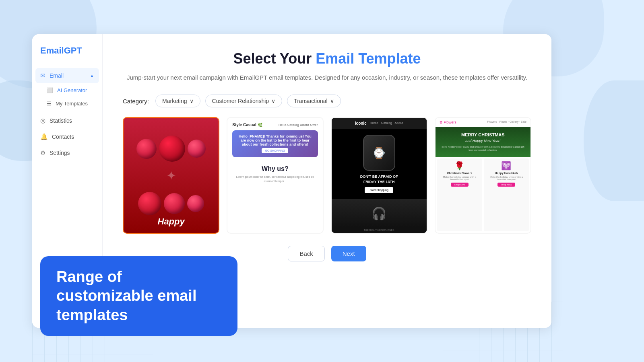 The height and width of the screenshot is (362, 644). I want to click on flowers-headline: MERRY CHRISTMASand Happy New Year!, so click(483, 138).